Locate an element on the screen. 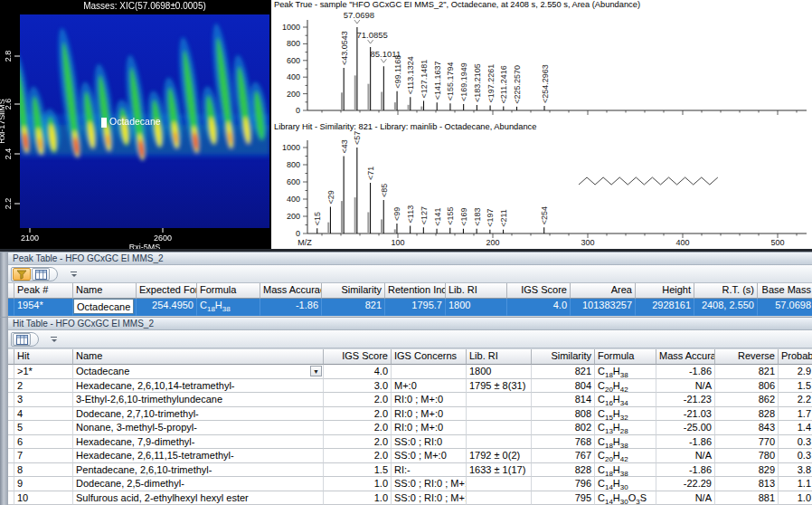 The image size is (812, 505). table-cell: 3.0 is located at coordinates (358, 386).